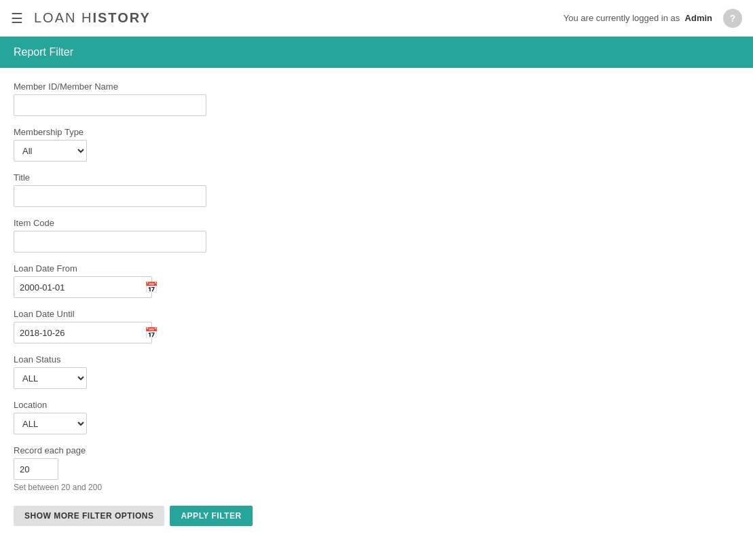 Image resolution: width=753 pixels, height=560 pixels. Describe the element at coordinates (376, 269) in the screenshot. I see `loan-date-from-label: Loan Date From` at that location.